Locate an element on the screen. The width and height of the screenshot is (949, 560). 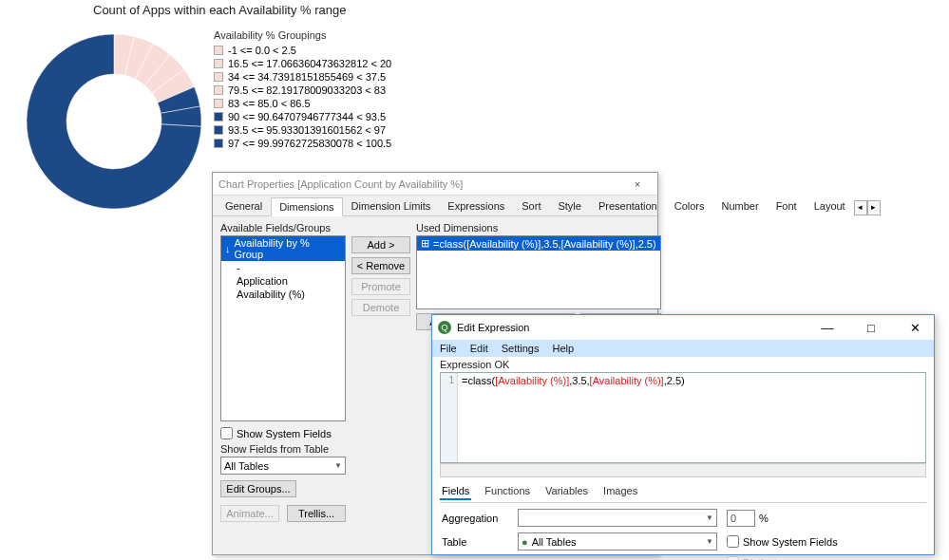
demote-button: Demote is located at coordinates (381, 308).